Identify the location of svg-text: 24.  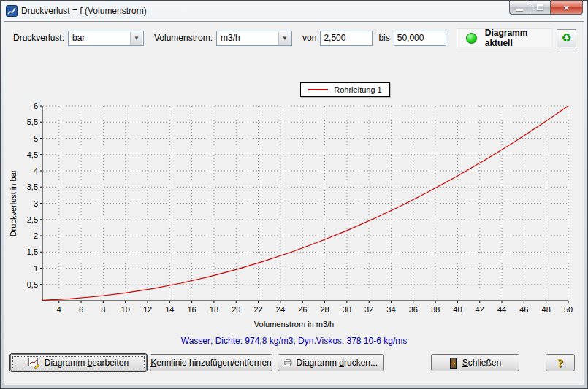
(280, 309).